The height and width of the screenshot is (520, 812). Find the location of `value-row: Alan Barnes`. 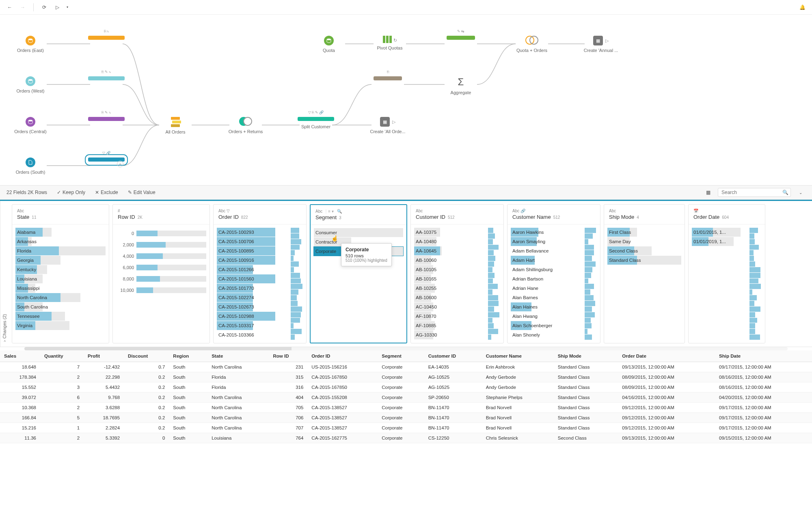

value-row: Alan Barnes is located at coordinates (554, 298).